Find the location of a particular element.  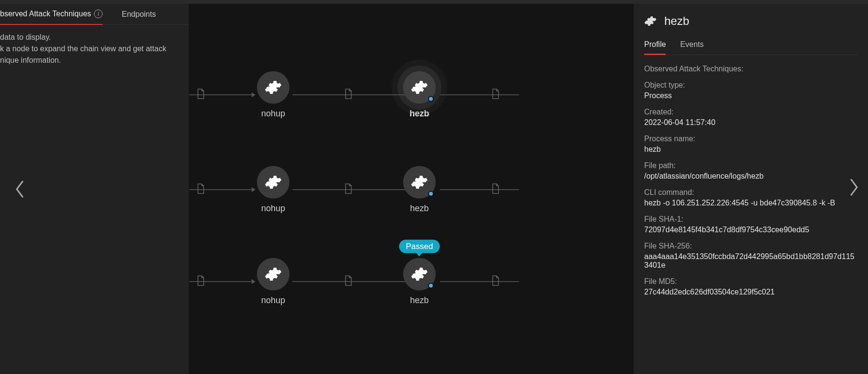

next-button is located at coordinates (854, 187).